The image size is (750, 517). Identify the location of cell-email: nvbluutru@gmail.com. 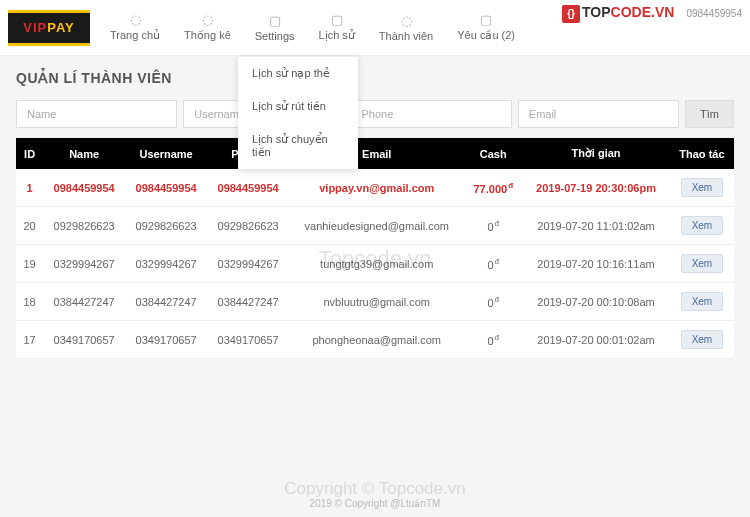
(376, 302).